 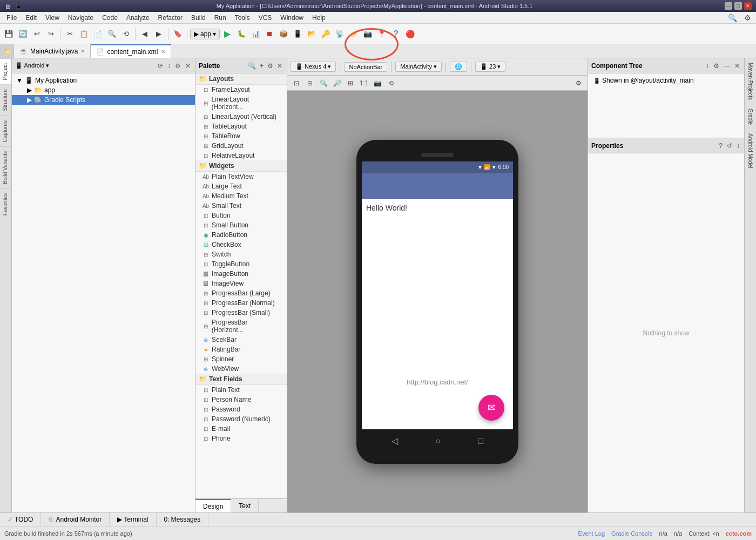 What do you see at coordinates (578, 83) in the screenshot?
I see `settings-layout-icon: ⚙` at bounding box center [578, 83].